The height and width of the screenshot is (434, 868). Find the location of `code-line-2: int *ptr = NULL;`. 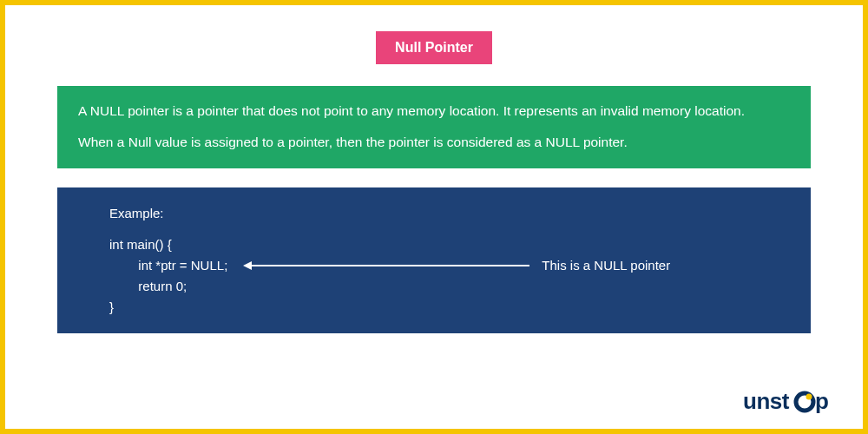

code-line-2: int *ptr = NULL; is located at coordinates (168, 266).